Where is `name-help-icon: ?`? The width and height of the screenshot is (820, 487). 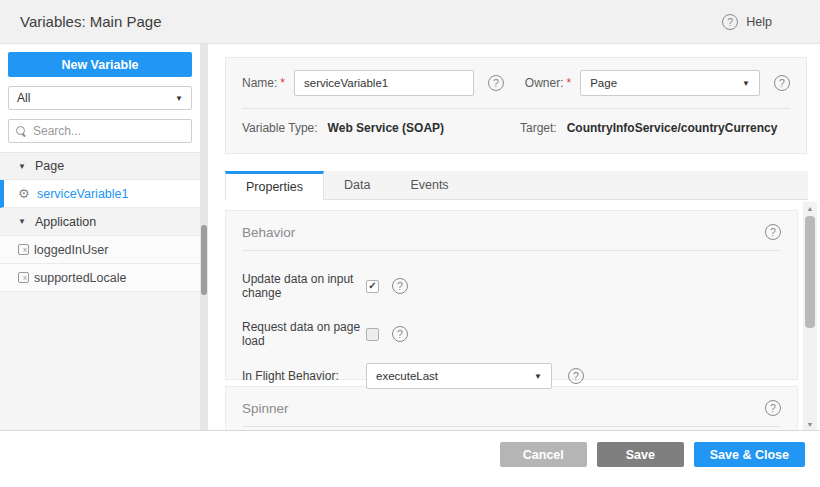
name-help-icon: ? is located at coordinates (496, 83).